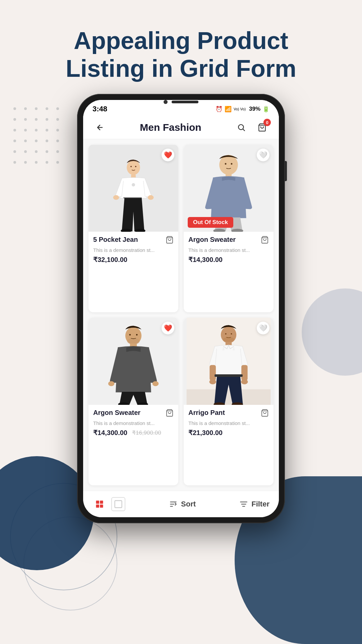  I want to click on back-button, so click(100, 127).